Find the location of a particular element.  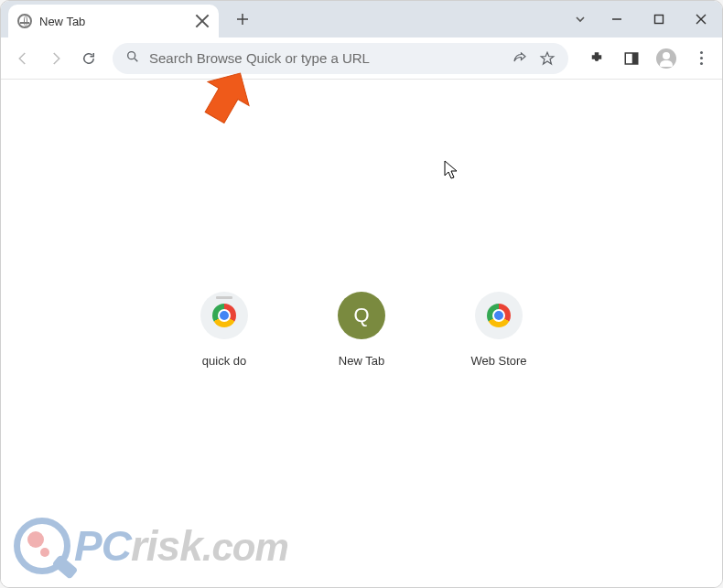

share-icon is located at coordinates (520, 59).